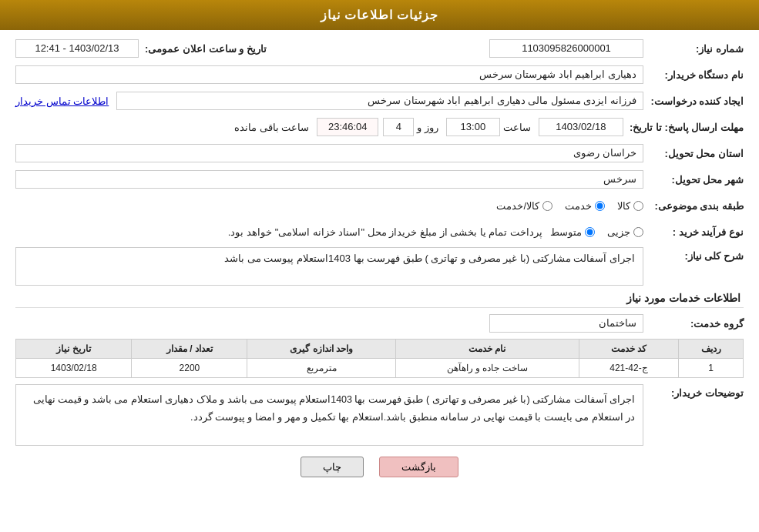 The image size is (759, 532). What do you see at coordinates (379, 153) in the screenshot?
I see `ostan-row: استان محل تحویل: خراسان رضوی` at bounding box center [379, 153].